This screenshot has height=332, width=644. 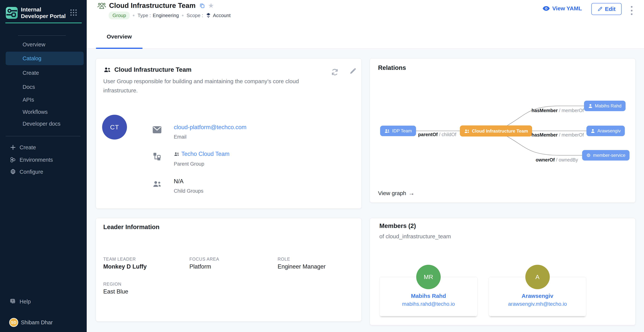 What do you see at coordinates (557, 160) in the screenshot?
I see `edge-label-ownerof: ownerOf / ownedBy` at bounding box center [557, 160].